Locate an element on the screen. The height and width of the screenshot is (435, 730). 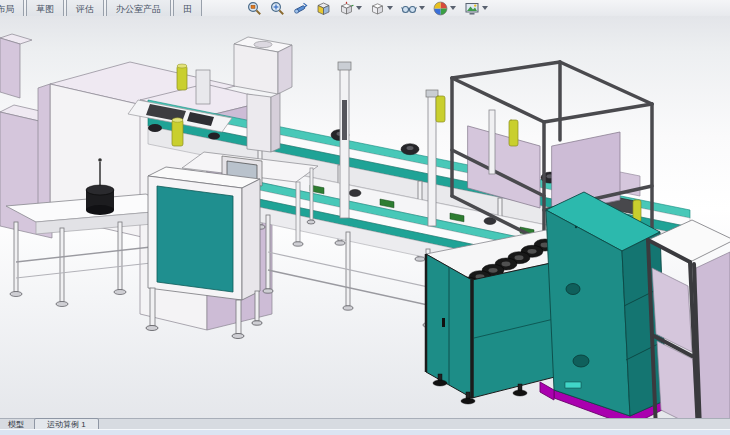
view-orientation-button is located at coordinates (350, 8).